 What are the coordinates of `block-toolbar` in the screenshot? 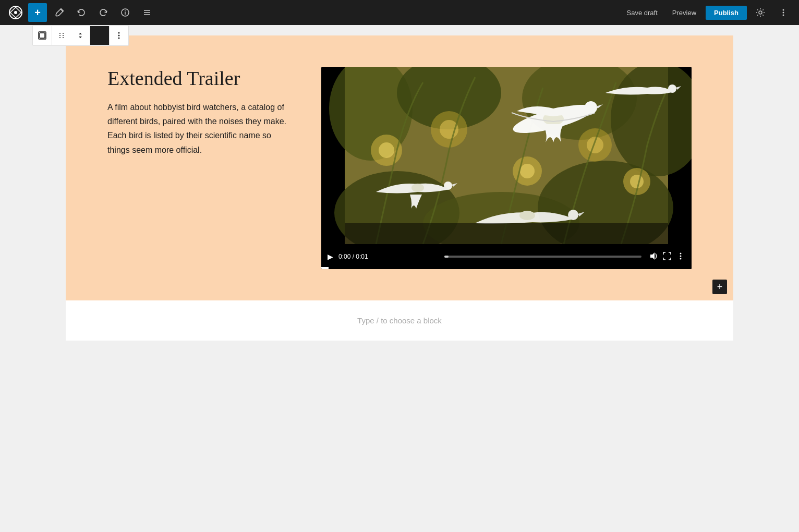 It's located at (80, 35).